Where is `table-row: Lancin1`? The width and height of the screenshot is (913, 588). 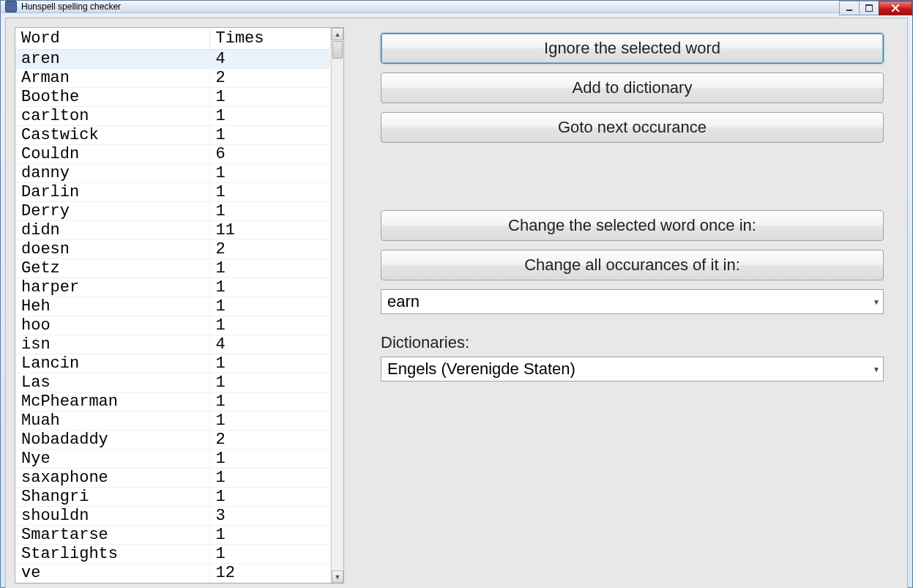 table-row: Lancin1 is located at coordinates (173, 364).